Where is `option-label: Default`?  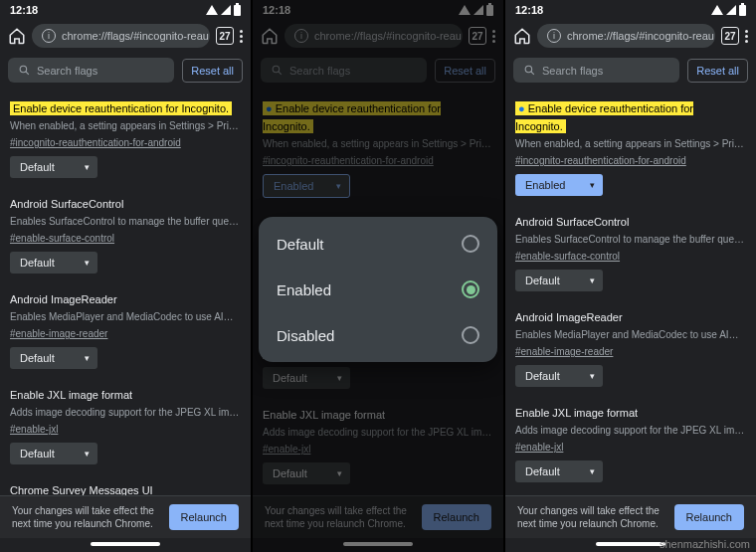 option-label: Default is located at coordinates (300, 245).